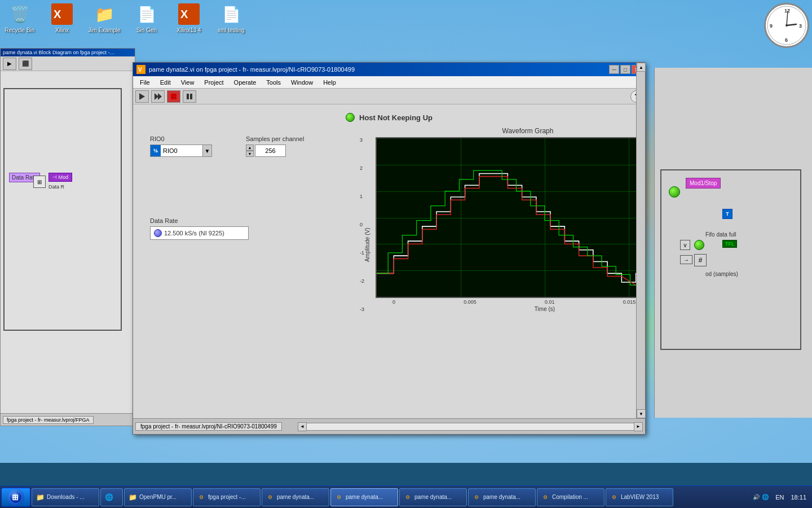 The height and width of the screenshot is (508, 812). Describe the element at coordinates (614, 69) in the screenshot. I see `minimize-button: ─` at that location.